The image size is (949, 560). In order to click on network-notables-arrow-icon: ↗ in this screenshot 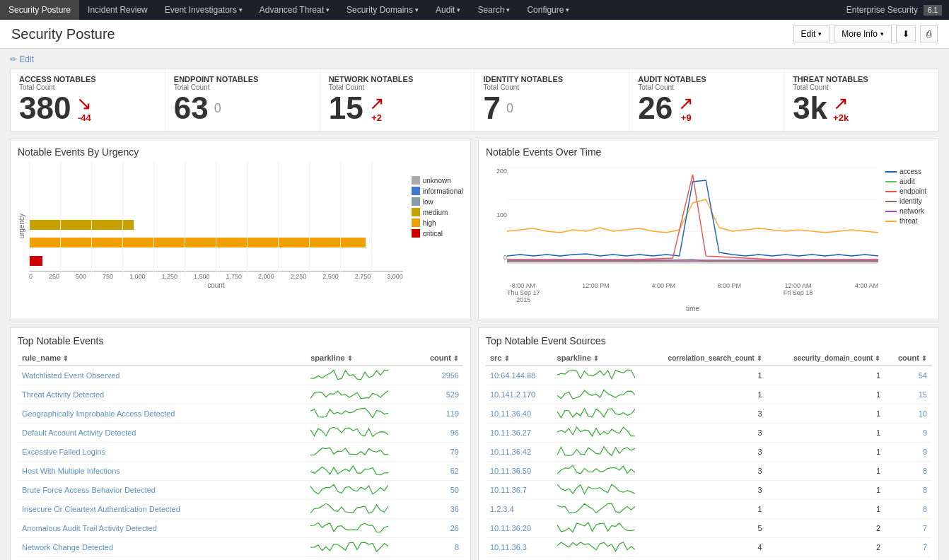, I will do `click(377, 103)`.